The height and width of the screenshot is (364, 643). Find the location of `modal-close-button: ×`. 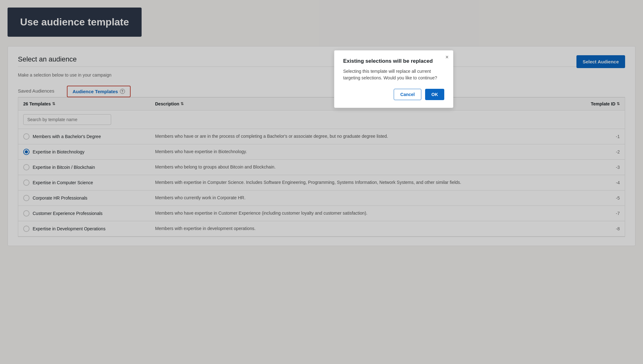

modal-close-button: × is located at coordinates (447, 57).